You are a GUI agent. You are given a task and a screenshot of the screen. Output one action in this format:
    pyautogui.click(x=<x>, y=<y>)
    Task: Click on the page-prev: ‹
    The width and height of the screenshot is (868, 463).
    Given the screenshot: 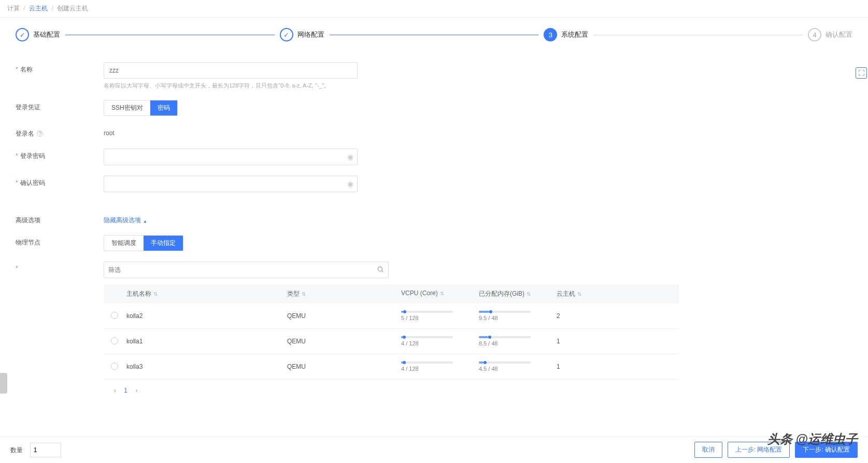 What is the action you would take?
    pyautogui.click(x=115, y=390)
    